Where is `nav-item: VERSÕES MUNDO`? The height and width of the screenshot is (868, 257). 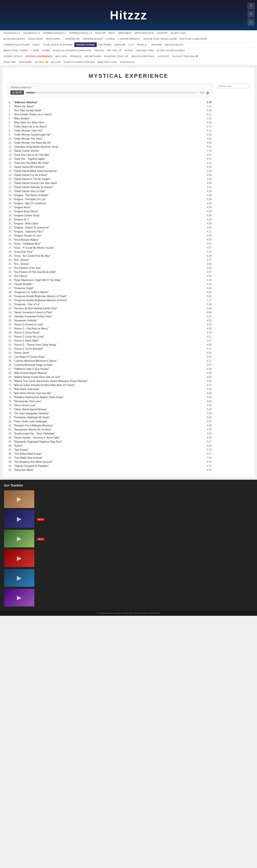 nav-item: VERSÕES MUNDO is located at coordinates (93, 39).